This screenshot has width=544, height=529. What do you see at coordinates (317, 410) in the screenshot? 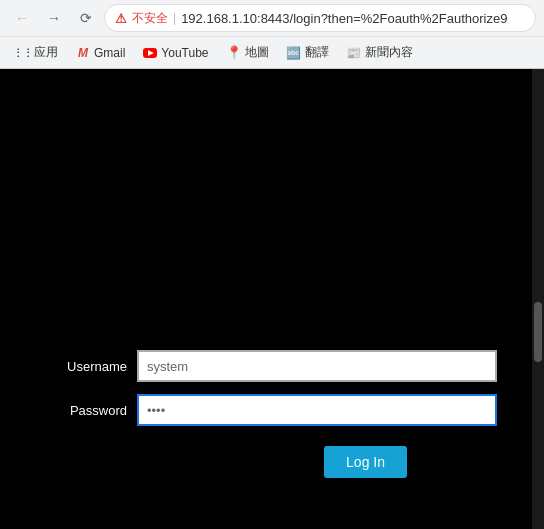
I see `password-input` at bounding box center [317, 410].